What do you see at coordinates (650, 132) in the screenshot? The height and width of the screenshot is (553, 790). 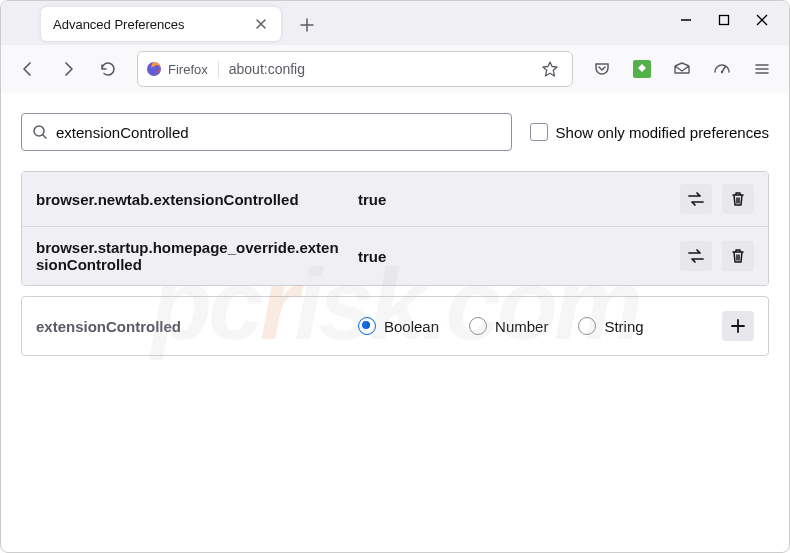 I see `modified-only-checkbox: Show only modified preferences` at bounding box center [650, 132].